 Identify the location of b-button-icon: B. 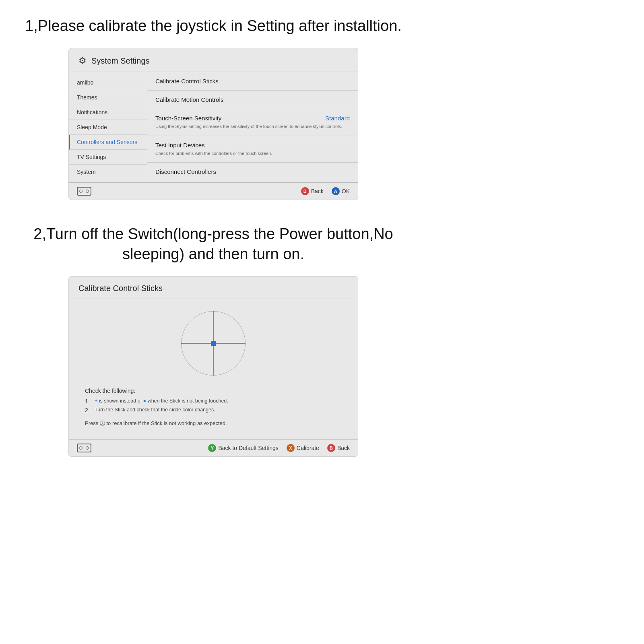
(305, 191).